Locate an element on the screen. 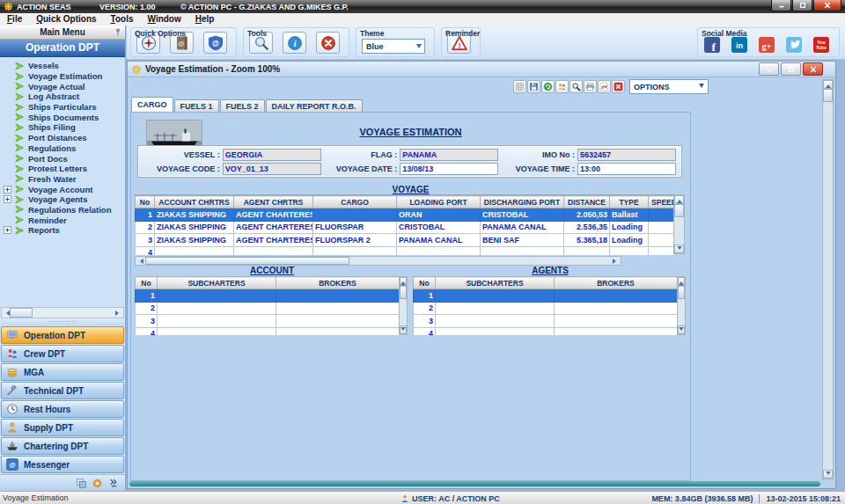 This screenshot has width=845, height=504. email-shield-button: @ is located at coordinates (215, 42).